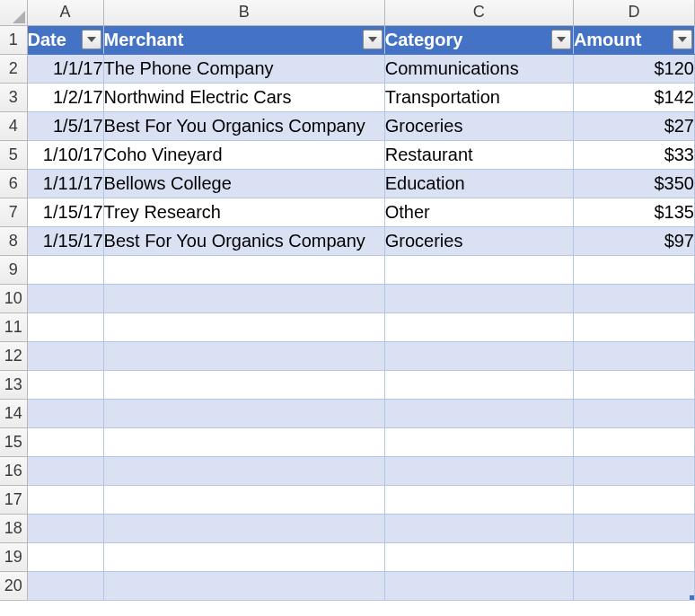 This screenshot has height=616, width=695. What do you see at coordinates (13, 557) in the screenshot?
I see `row-header-19: 19` at bounding box center [13, 557].